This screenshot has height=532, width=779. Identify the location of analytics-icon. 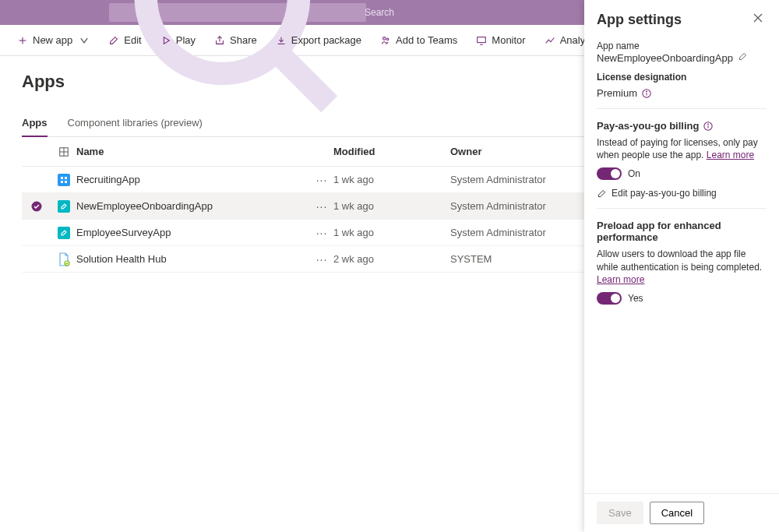
(550, 41).